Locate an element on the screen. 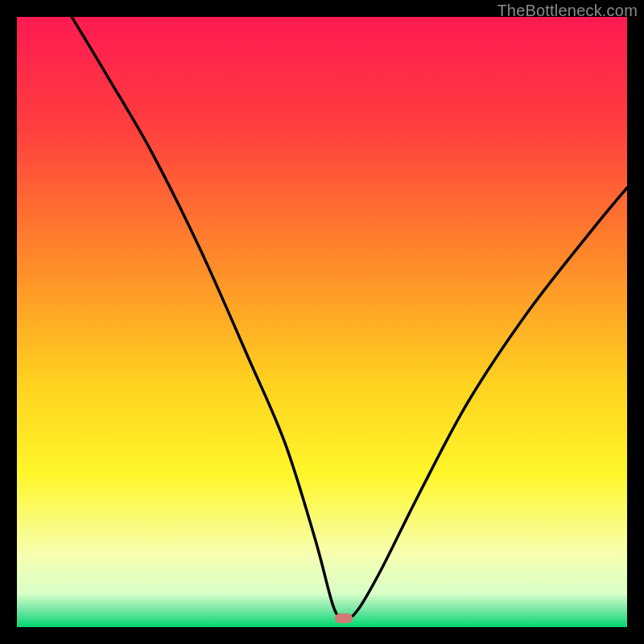  optimal-marker is located at coordinates (344, 618).